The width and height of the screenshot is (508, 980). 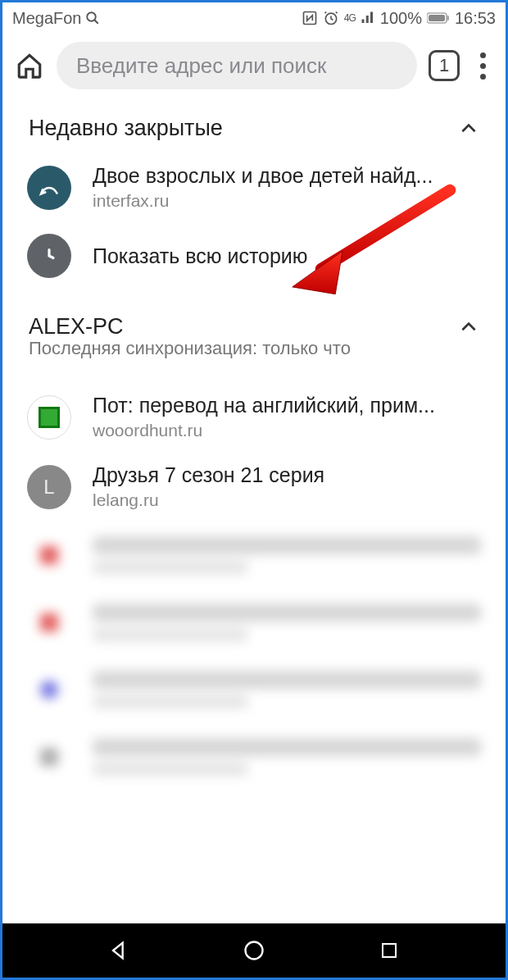 What do you see at coordinates (49, 188) in the screenshot?
I see `favicon-interfax` at bounding box center [49, 188].